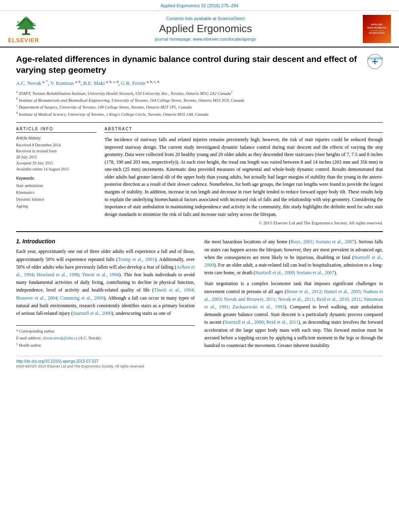 This screenshot has height=532, width=399. Describe the element at coordinates (136, 259) in the screenshot. I see `ref-tromp: Tromp et al., 2001` at that location.